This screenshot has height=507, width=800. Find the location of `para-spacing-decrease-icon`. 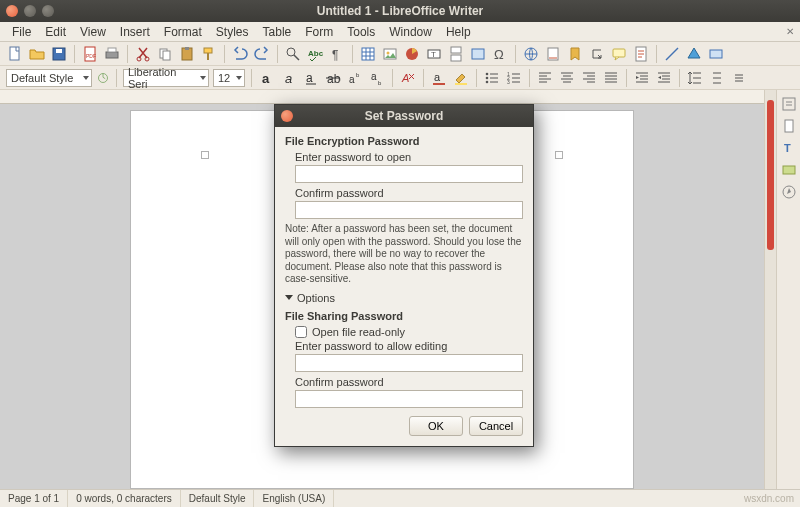

para-spacing-decrease-icon is located at coordinates (739, 78).